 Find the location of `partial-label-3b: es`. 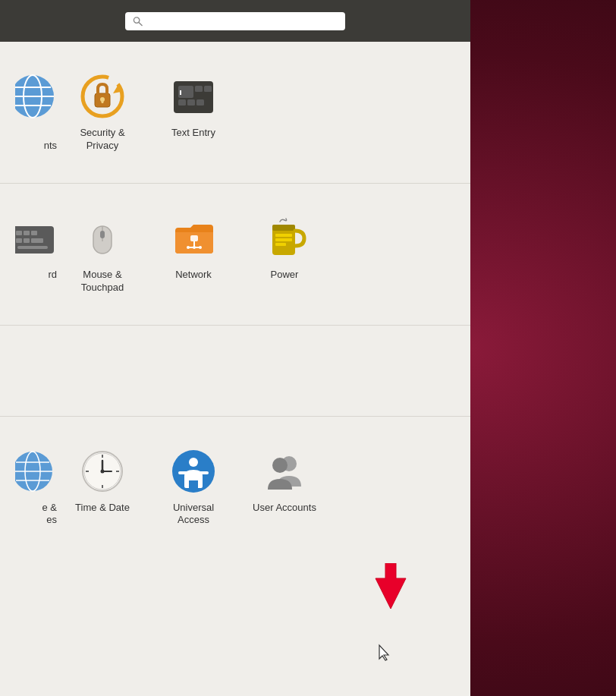

partial-label-3b: es is located at coordinates (52, 519).